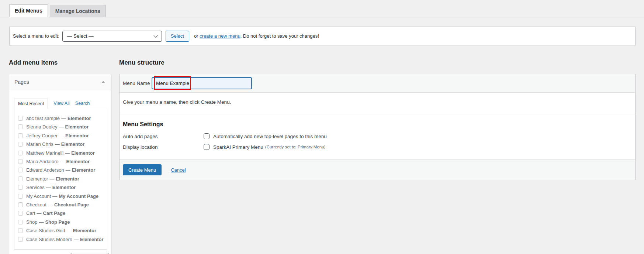 The width and height of the screenshot is (644, 254). Describe the element at coordinates (163, 137) in the screenshot. I see `auto-add-pages-label: Auto add pages` at that location.